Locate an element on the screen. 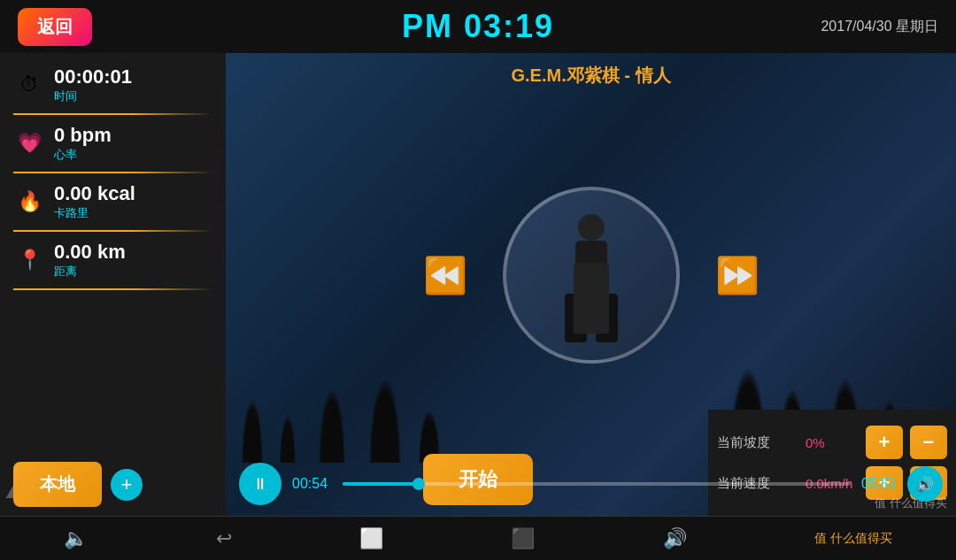  heart-info: 0 bpm 心率 is located at coordinates (83, 143).